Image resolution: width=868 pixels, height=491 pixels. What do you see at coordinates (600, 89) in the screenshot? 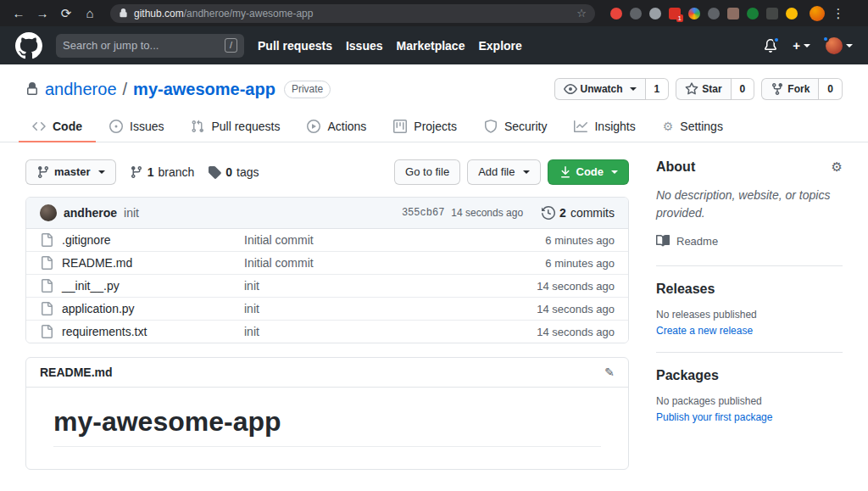
I see `unwatch-button: Unwatch` at bounding box center [600, 89].